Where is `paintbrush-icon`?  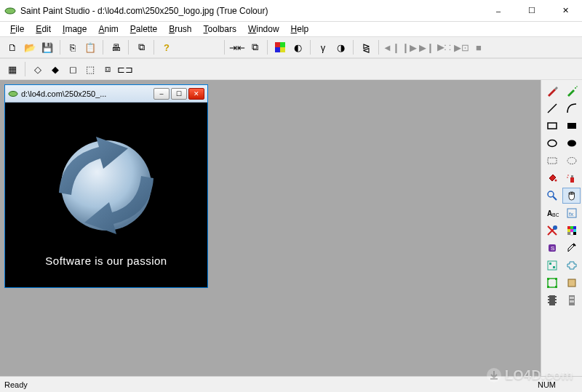 paintbrush-icon is located at coordinates (551, 91).